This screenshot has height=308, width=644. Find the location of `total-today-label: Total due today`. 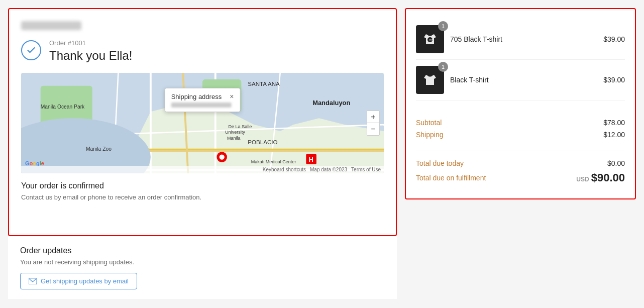

total-today-label: Total due today is located at coordinates (440, 163).